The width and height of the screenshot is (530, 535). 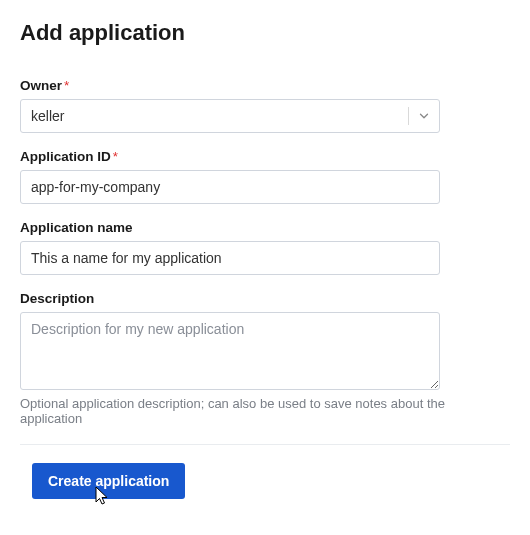 I want to click on owner-label-text: Owner, so click(x=41, y=86).